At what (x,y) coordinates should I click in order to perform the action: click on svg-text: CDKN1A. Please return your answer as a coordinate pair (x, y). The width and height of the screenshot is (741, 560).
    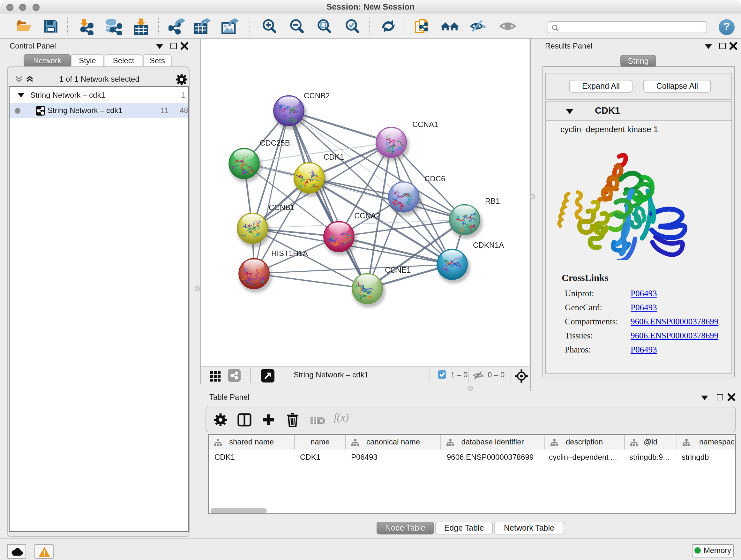
    Looking at the image, I should click on (488, 245).